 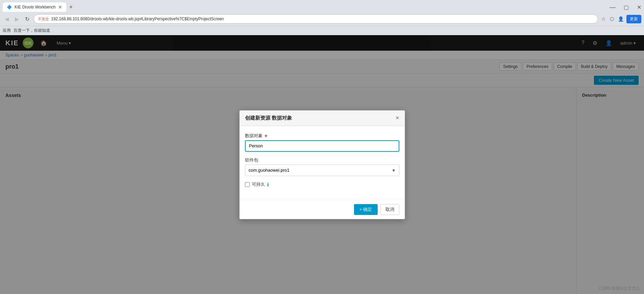 What do you see at coordinates (60, 7) in the screenshot?
I see `tab-close-btn: ✕` at bounding box center [60, 7].